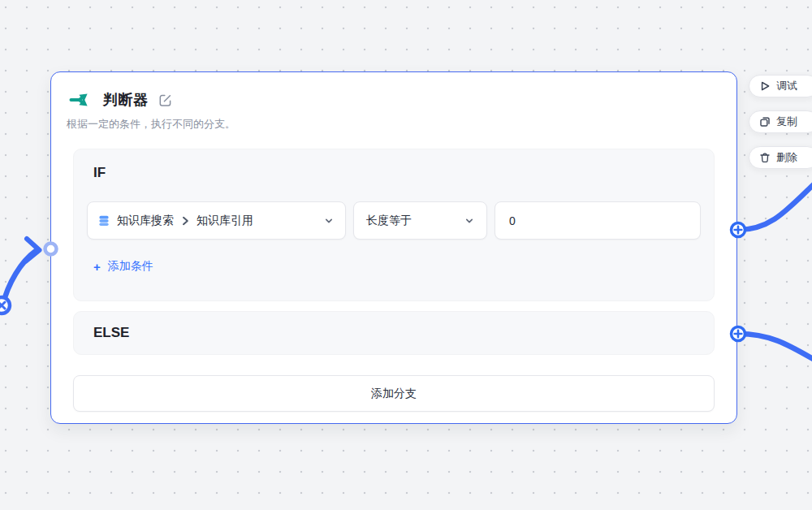  What do you see at coordinates (104, 221) in the screenshot?
I see `knowledge-database-icon` at bounding box center [104, 221].